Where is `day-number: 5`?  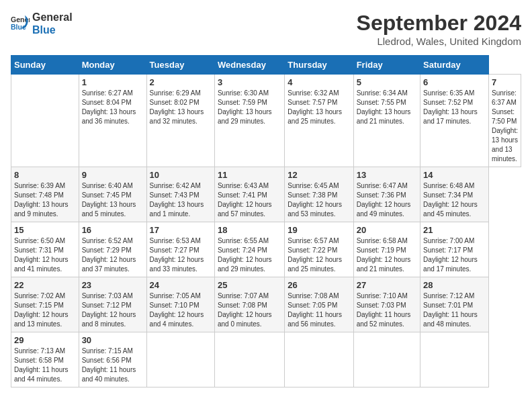
day-number: 5 is located at coordinates (387, 82).